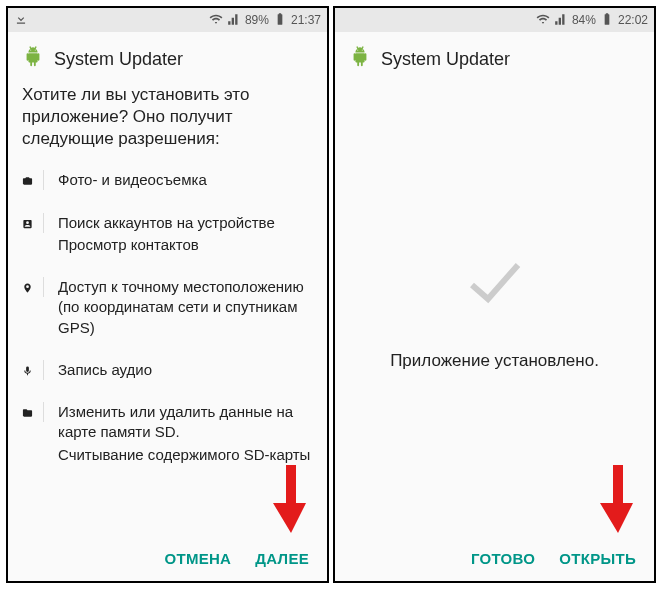 The image size is (662, 589). What do you see at coordinates (33, 223) in the screenshot?
I see `contacts-icon` at bounding box center [33, 223].